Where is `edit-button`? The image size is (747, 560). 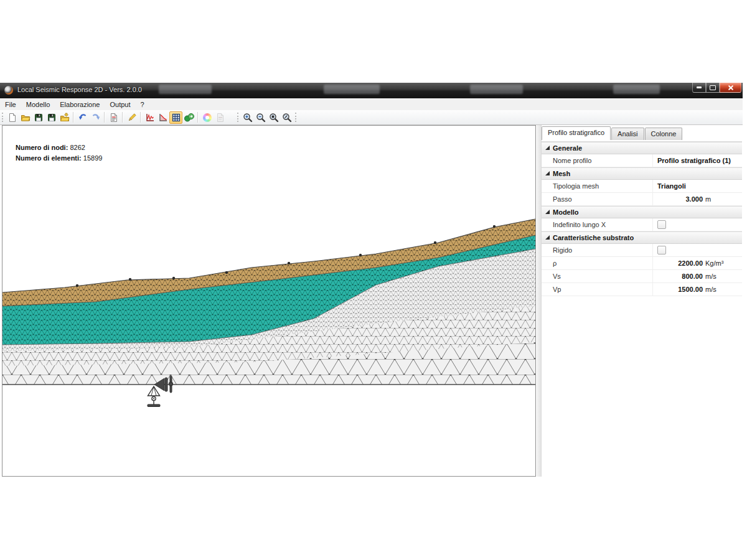 edit-button is located at coordinates (132, 118).